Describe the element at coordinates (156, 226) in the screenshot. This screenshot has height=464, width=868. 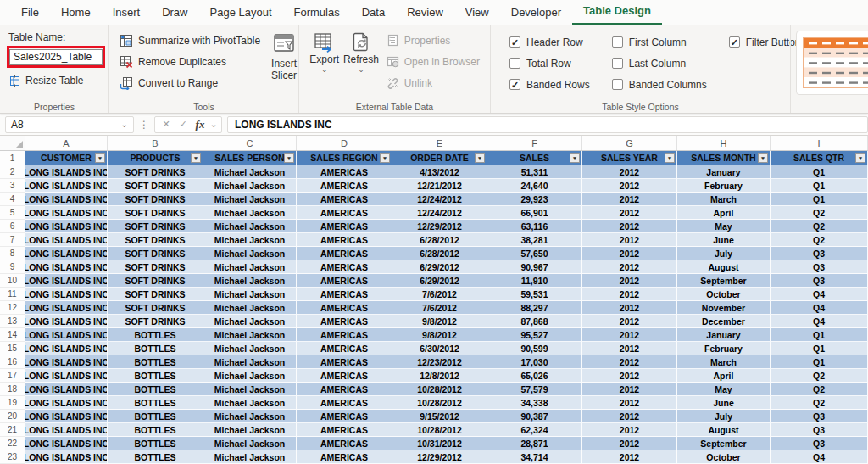
I see `cell-B6: SOFT DRINKS` at that location.